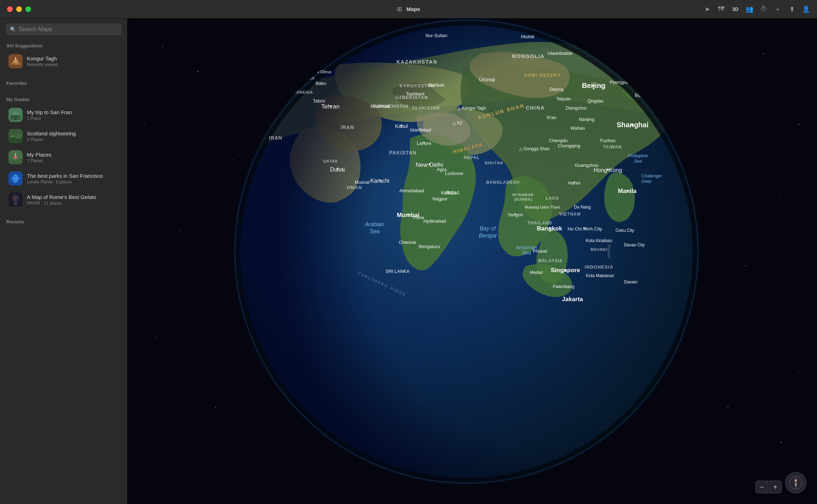  What do you see at coordinates (735, 9) in the screenshot?
I see `three-d-button: 3D` at bounding box center [735, 9].